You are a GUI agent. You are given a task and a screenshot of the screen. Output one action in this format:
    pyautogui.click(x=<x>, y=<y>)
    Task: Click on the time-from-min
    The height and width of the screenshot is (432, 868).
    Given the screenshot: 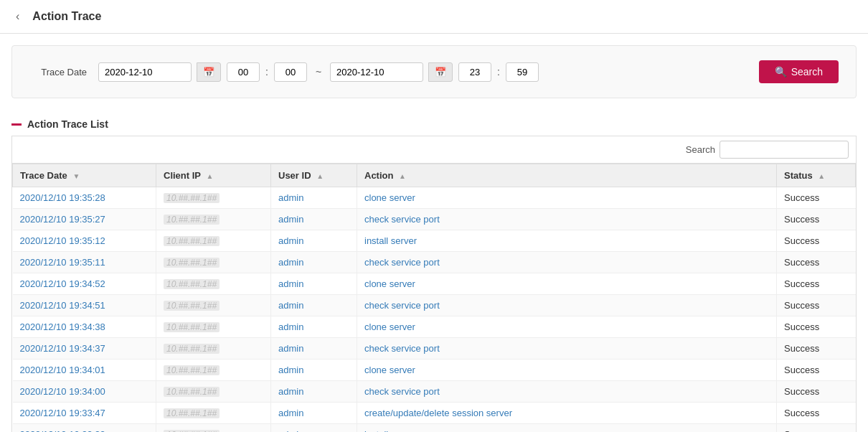 What is the action you would take?
    pyautogui.click(x=291, y=72)
    